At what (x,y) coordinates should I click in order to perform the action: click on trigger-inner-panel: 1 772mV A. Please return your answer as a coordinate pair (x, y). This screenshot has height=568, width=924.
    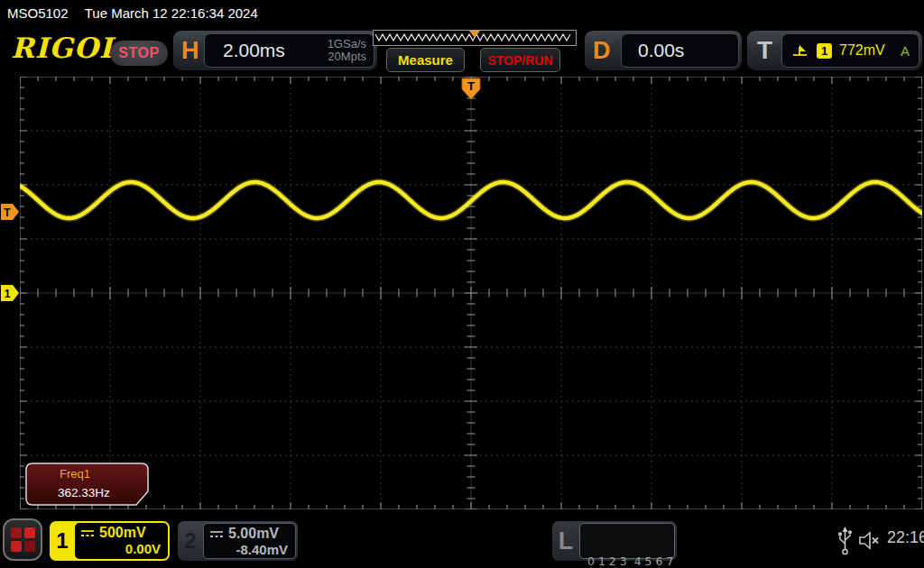
    Looking at the image, I should click on (850, 50).